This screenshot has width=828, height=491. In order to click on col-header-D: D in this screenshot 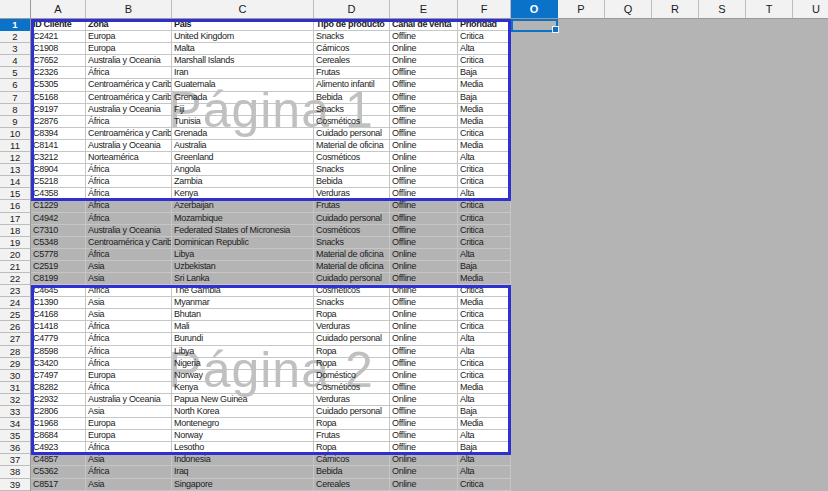, I will do `click(352, 9)`.